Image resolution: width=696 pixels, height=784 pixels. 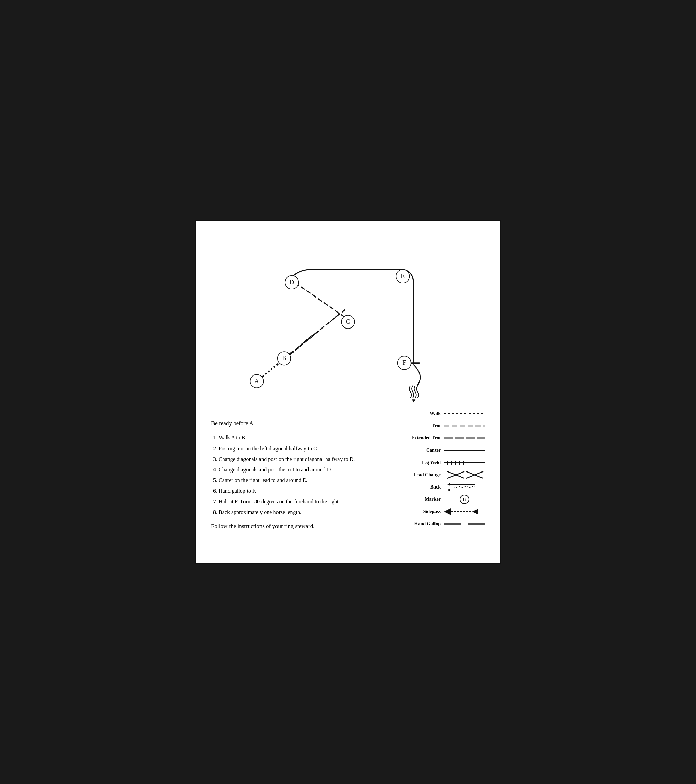 I want to click on legend-leg-yield: Leg Yield, so click(x=432, y=463).